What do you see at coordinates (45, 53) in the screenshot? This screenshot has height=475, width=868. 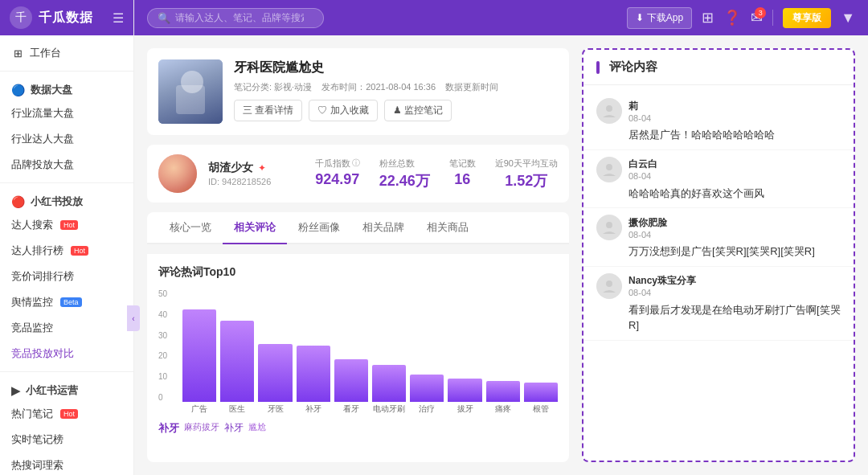 I see `sidebar-label-workbench: 工作台` at bounding box center [45, 53].